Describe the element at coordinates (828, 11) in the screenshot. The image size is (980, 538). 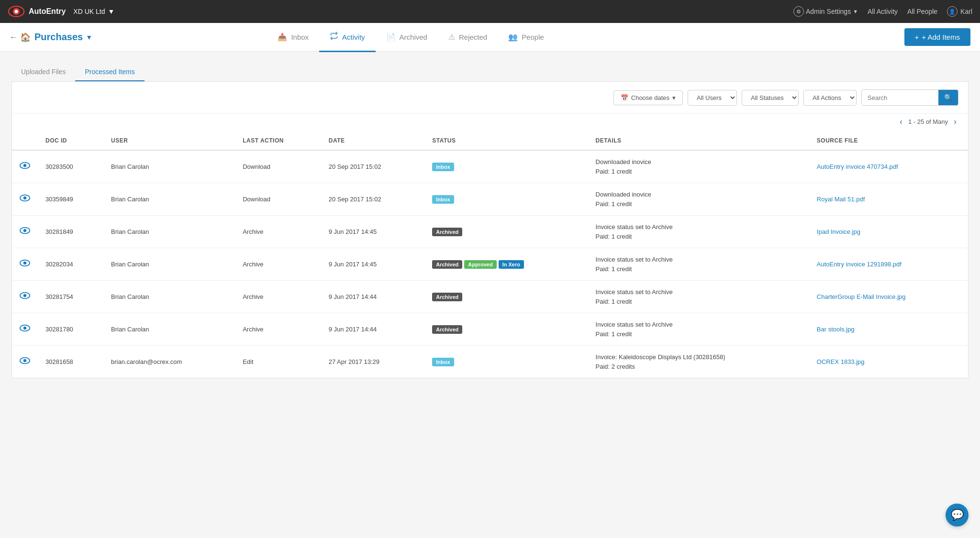
I see `admin-settings-label: Admin Settings` at that location.